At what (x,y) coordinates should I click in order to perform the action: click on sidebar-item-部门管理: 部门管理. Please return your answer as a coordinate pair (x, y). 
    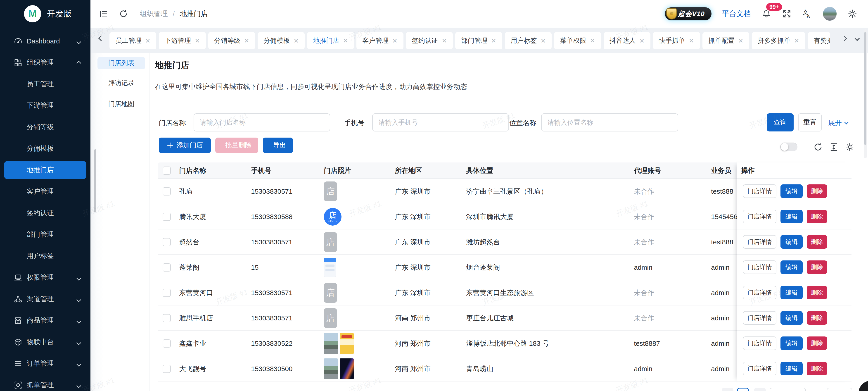
    Looking at the image, I should click on (45, 235).